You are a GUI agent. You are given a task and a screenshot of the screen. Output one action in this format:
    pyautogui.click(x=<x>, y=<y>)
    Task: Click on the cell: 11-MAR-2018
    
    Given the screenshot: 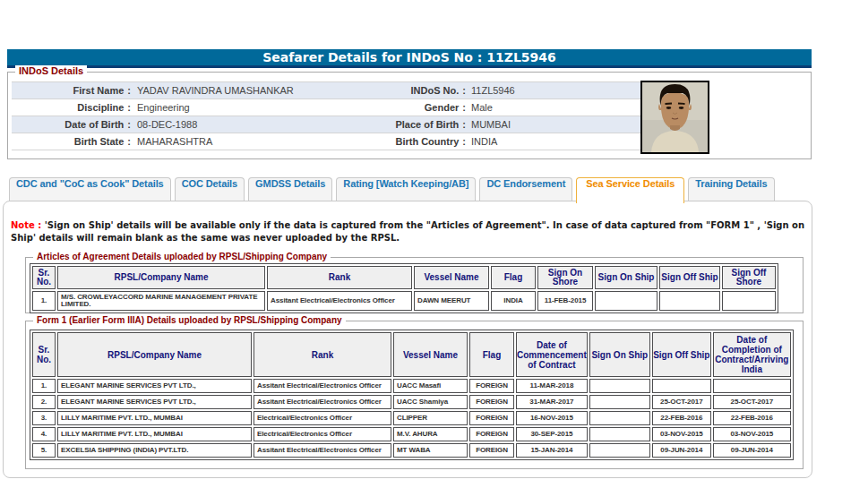 What is the action you would take?
    pyautogui.click(x=552, y=386)
    